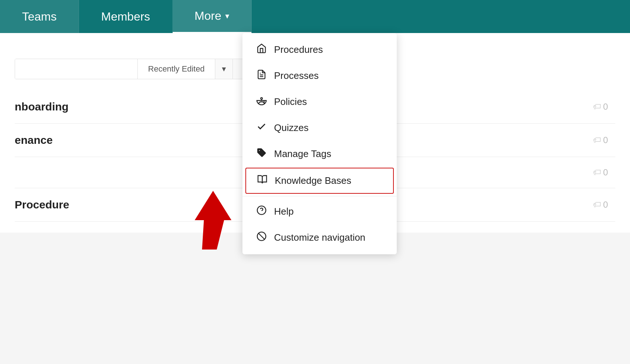  Describe the element at coordinates (262, 128) in the screenshot. I see `quizzes-icon` at that location.